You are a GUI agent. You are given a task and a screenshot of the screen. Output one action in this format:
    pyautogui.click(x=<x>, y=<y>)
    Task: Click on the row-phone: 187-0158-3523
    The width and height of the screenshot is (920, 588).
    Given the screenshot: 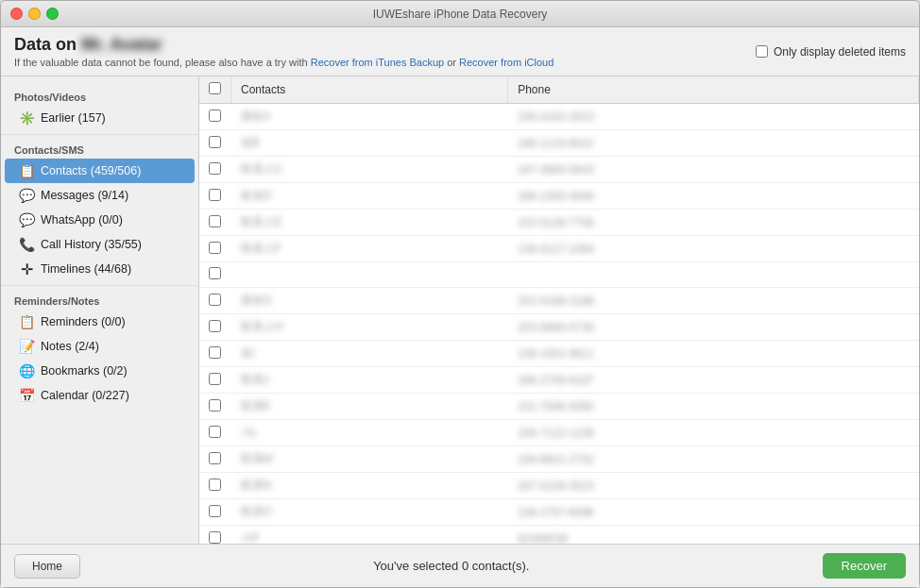 What is the action you would take?
    pyautogui.click(x=714, y=486)
    